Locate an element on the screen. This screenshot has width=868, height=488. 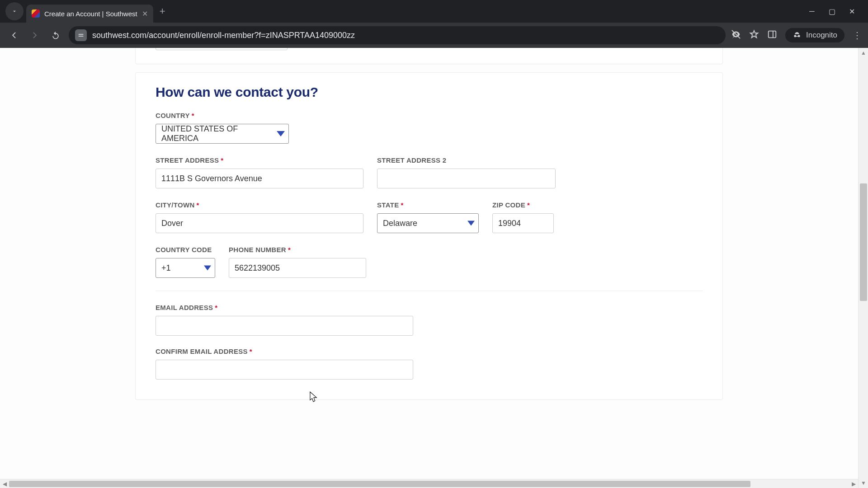
street-address-field: 1111B S Governors Avenue is located at coordinates (259, 178).